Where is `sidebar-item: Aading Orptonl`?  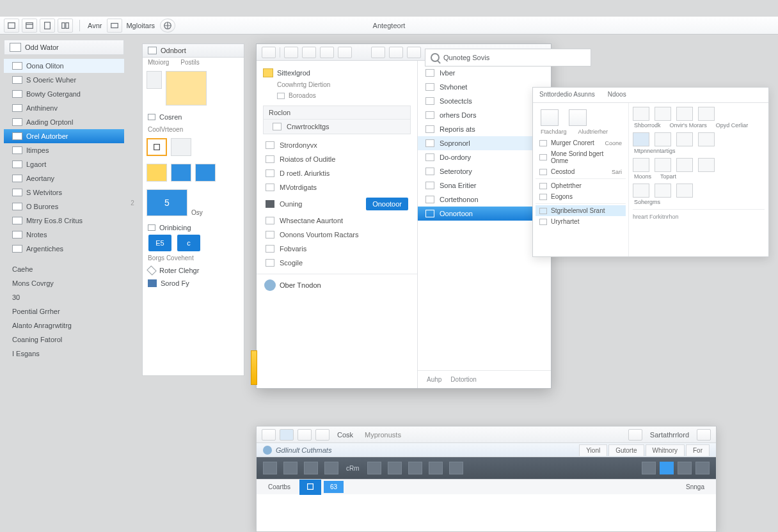 sidebar-item: Aading Orptonl is located at coordinates (64, 122).